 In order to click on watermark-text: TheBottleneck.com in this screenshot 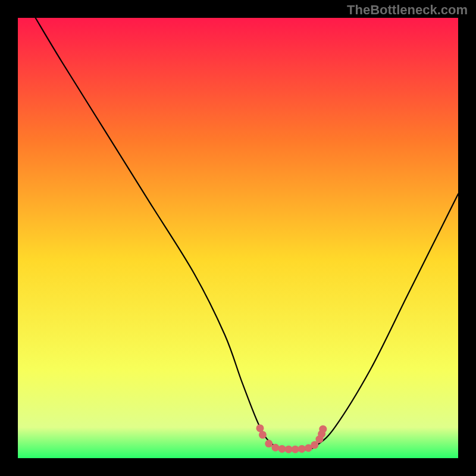, I will do `click(407, 10)`.